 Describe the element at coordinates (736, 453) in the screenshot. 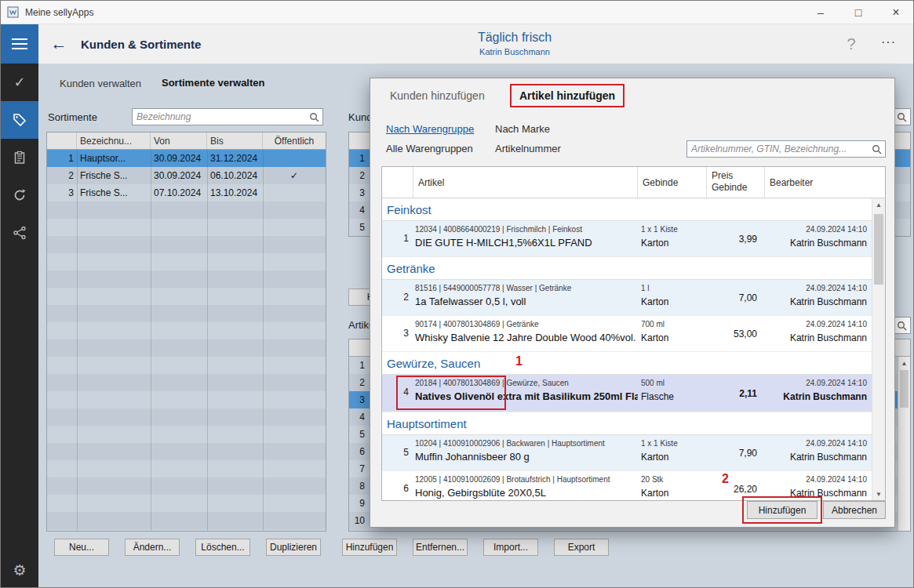

I see `price-value: 7,90` at that location.